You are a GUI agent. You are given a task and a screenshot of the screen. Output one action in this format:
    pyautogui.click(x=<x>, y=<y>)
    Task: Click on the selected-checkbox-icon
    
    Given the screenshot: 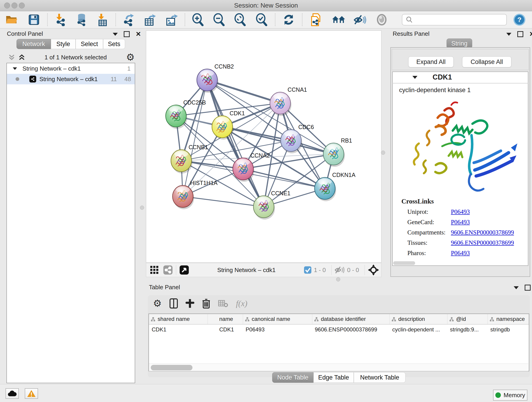 What is the action you would take?
    pyautogui.click(x=308, y=270)
    